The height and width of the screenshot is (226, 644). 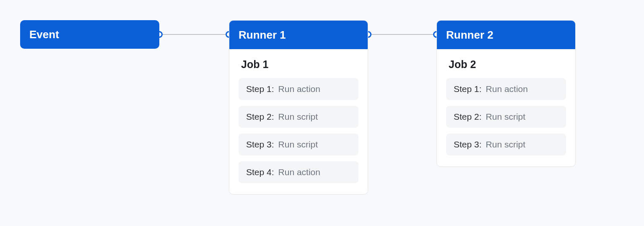 What do you see at coordinates (299, 145) in the screenshot?
I see `job-1-step: Step 3: Run script` at bounding box center [299, 145].